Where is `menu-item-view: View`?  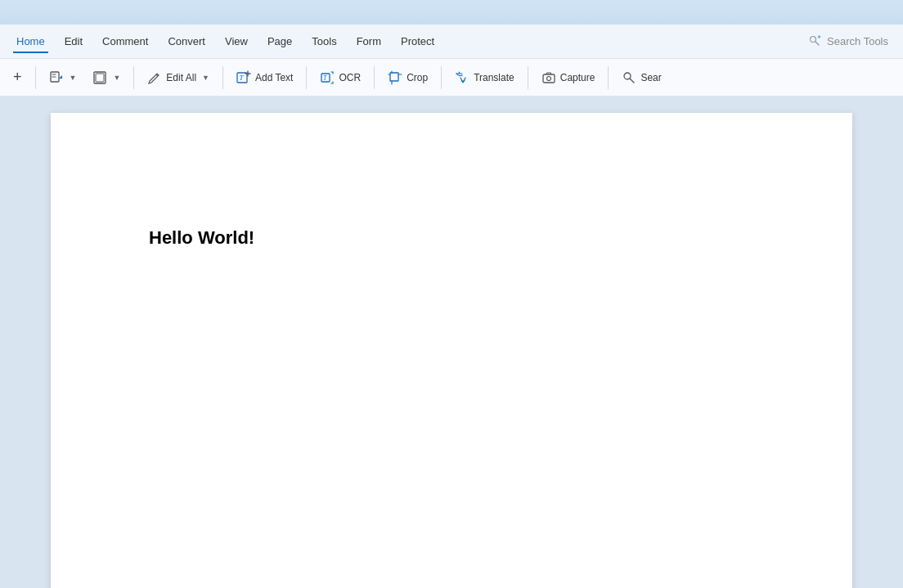
menu-item-view: View is located at coordinates (236, 41).